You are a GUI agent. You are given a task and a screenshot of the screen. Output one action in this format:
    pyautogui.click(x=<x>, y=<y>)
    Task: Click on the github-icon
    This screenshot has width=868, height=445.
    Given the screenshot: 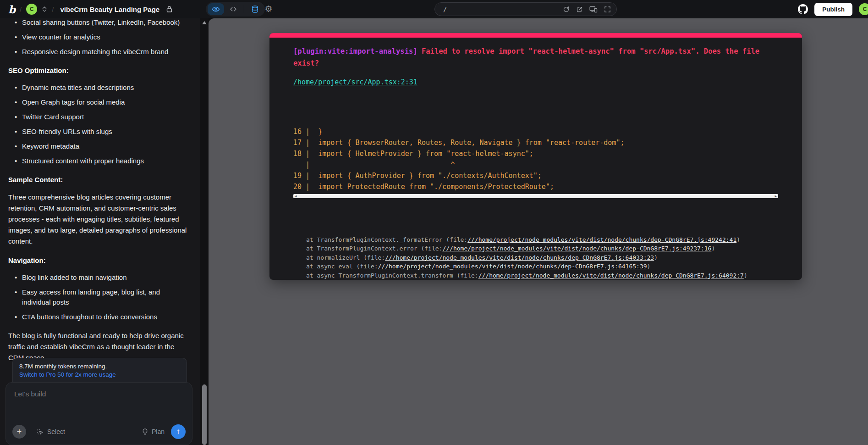 What is the action you would take?
    pyautogui.click(x=803, y=9)
    